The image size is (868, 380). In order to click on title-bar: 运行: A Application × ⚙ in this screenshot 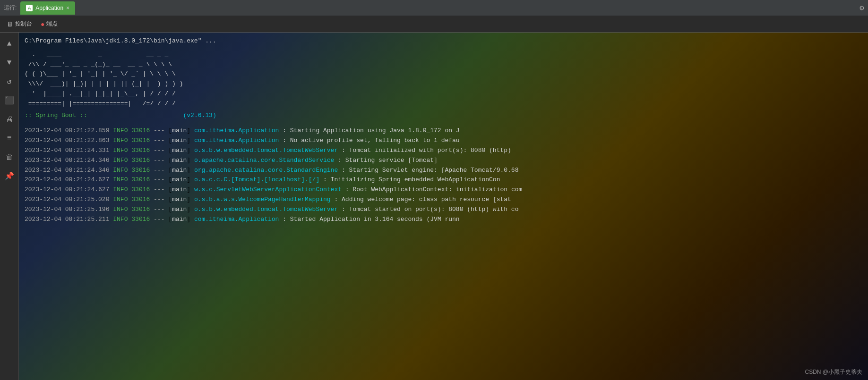, I will do `click(434, 8)`.